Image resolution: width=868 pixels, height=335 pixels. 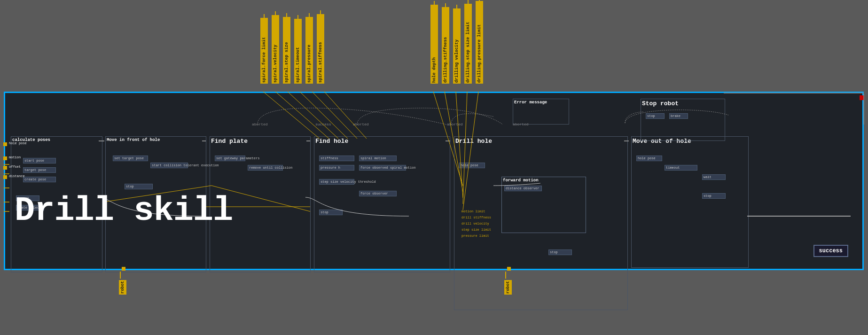 What do you see at coordinates (275, 49) in the screenshot?
I see `label-spiral-velocity: spiral.velocity` at bounding box center [275, 49].